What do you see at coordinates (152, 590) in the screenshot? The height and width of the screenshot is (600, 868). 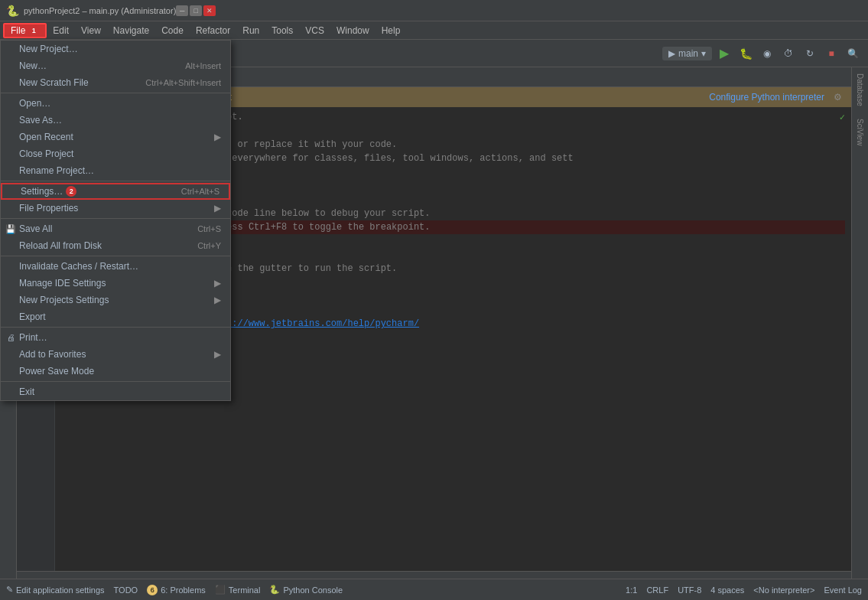 I see `problems-badge: 6` at bounding box center [152, 590].